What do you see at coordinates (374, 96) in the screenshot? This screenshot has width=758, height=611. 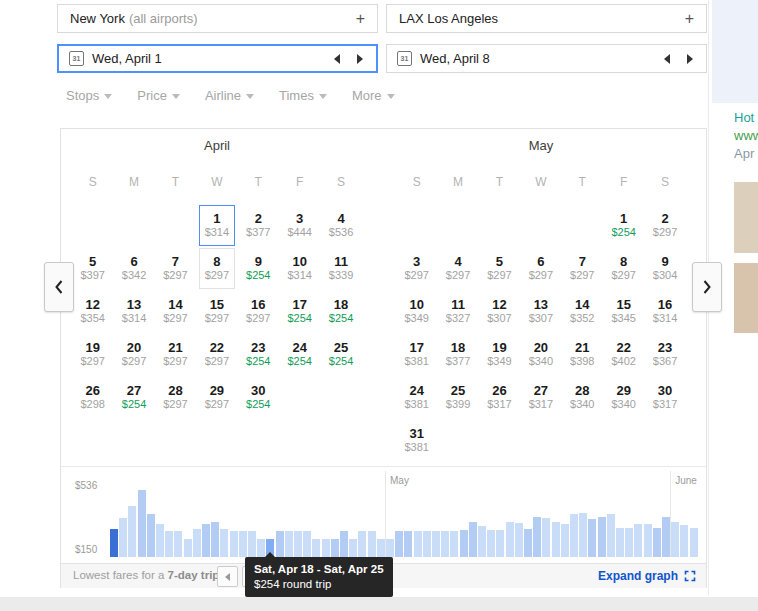 I see `filter-more: More` at bounding box center [374, 96].